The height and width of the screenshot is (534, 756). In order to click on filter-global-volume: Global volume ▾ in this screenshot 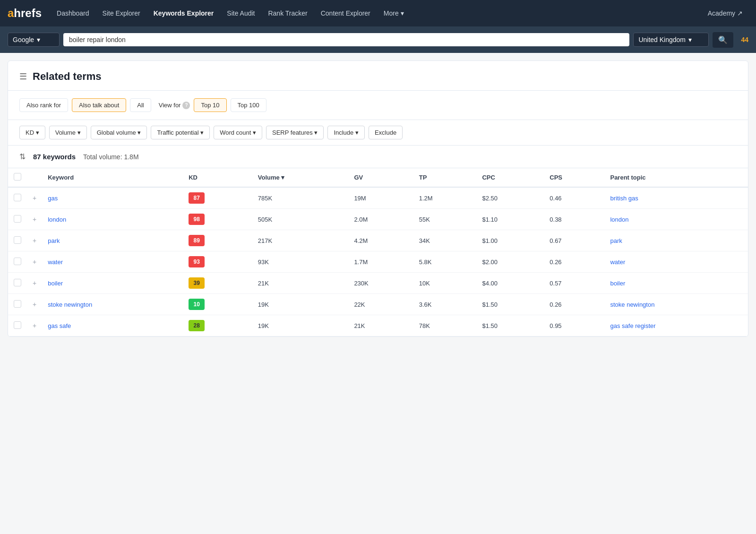, I will do `click(119, 132)`.